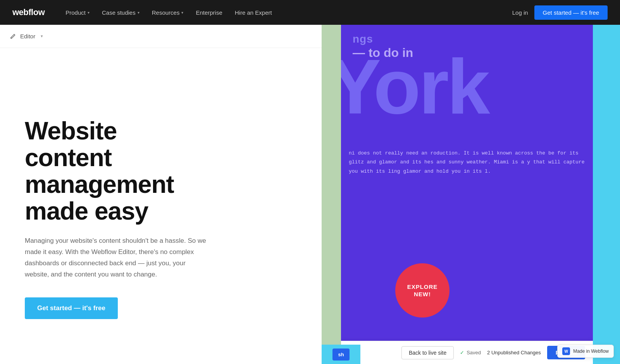 This screenshot has width=620, height=364. Describe the element at coordinates (341, 355) in the screenshot. I see `bottom-publish-button: sh` at that location.